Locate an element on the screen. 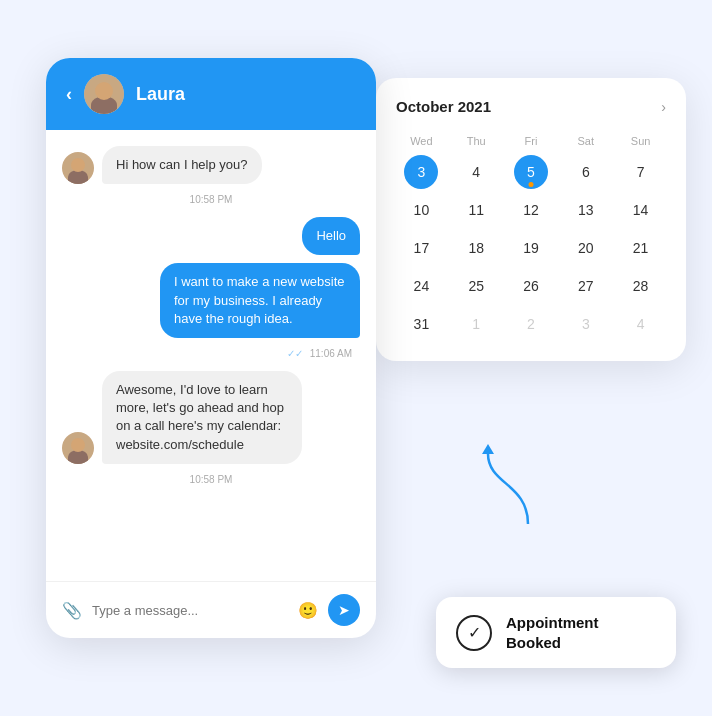 The image size is (712, 716). message-row: Awesome, I'd love to learn more, let's g… is located at coordinates (211, 418).